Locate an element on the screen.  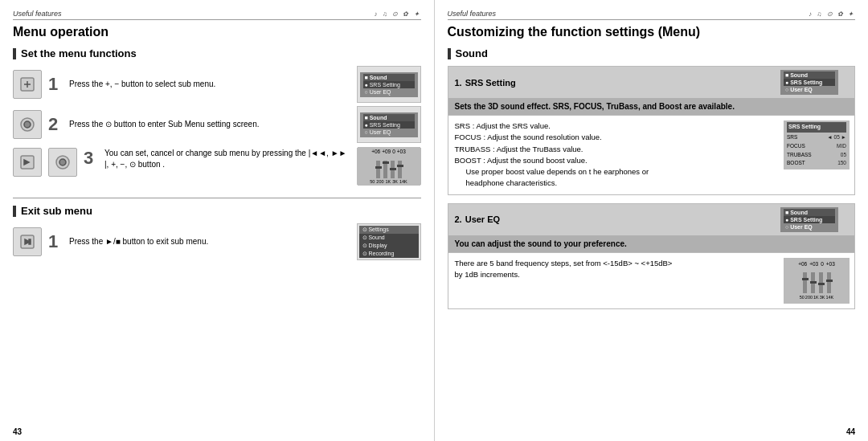
step-1-content: Press the +, − button to select sub menu… is located at coordinates (210, 84).